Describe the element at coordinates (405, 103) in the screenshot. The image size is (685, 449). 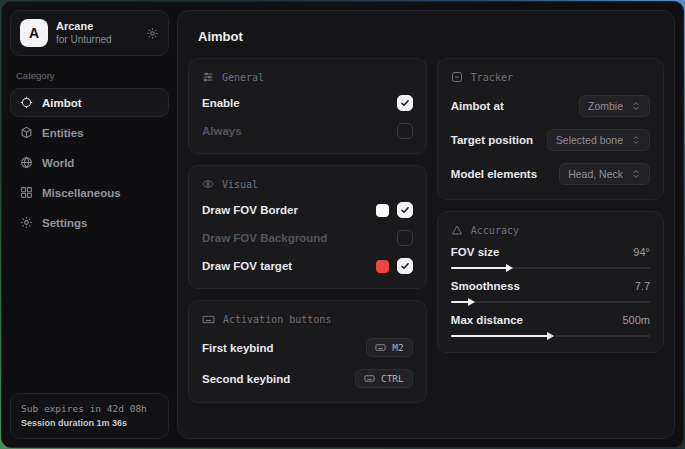
I see `enable-checkbox` at that location.